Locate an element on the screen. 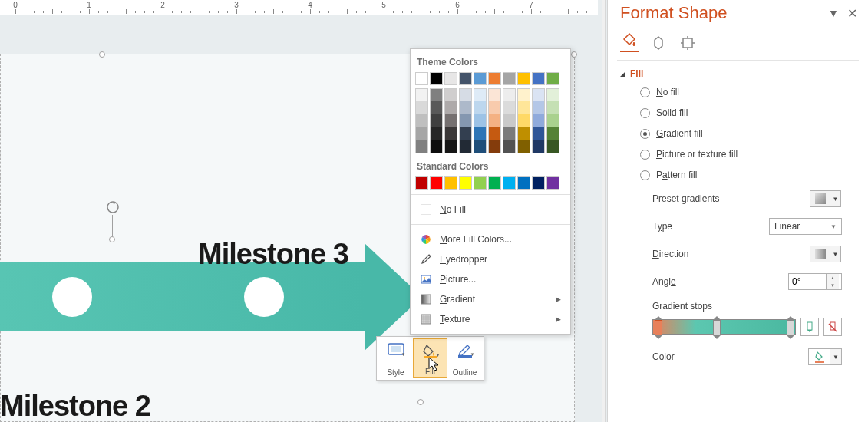 The height and width of the screenshot is (422, 868). preset-gradients-dropdown: ▼ is located at coordinates (820, 199).